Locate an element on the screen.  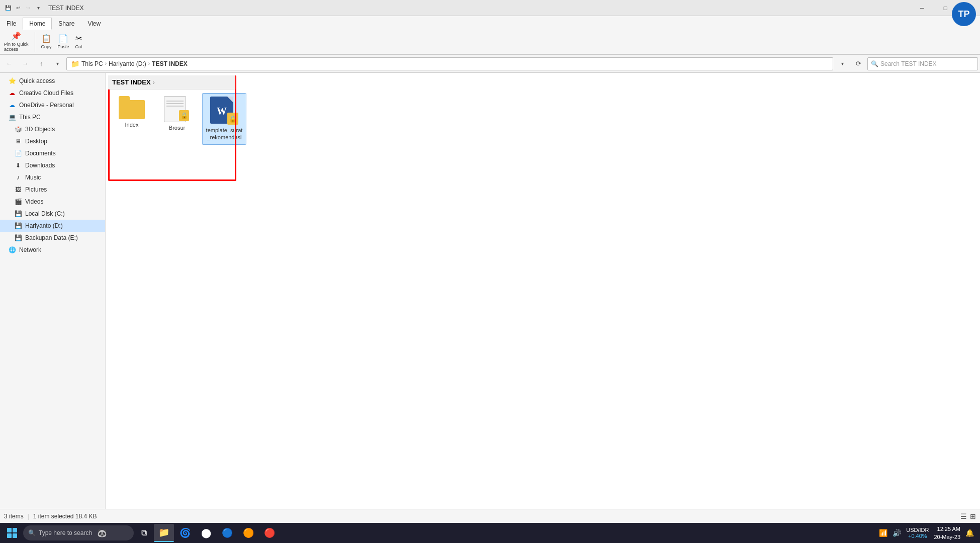
sidebar-item-desktop: 🖥 Desktop is located at coordinates (52, 141).